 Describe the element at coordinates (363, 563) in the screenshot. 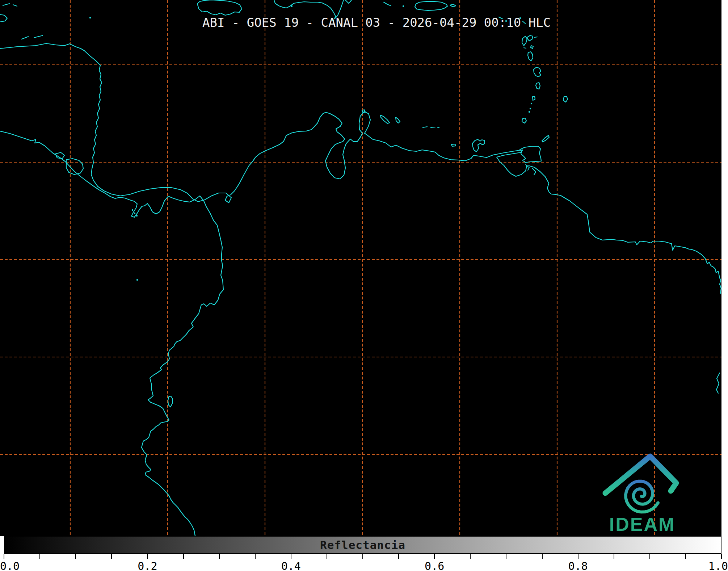

I see `colorbar-axis: 0.00.20.40.60.81.0` at that location.